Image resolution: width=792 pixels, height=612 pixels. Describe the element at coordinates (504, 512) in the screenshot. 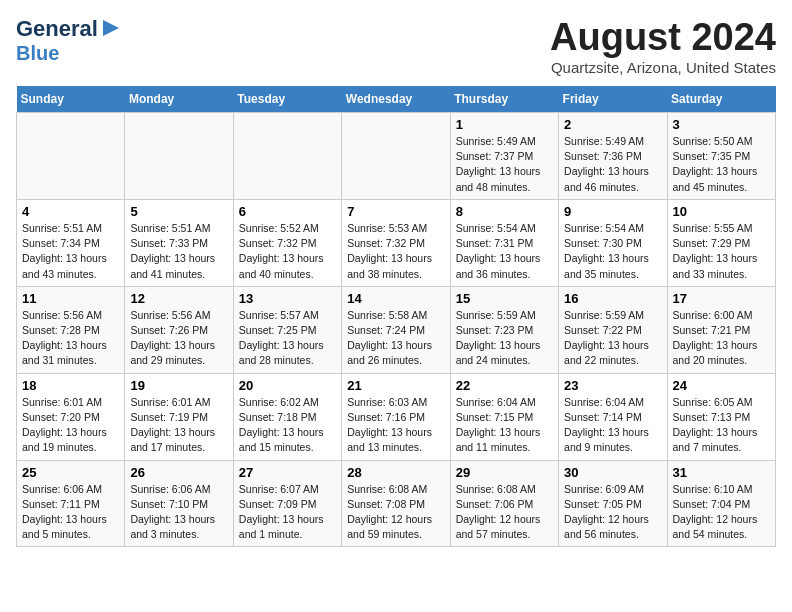

I see `day-info: Sunrise: 6:08 AM Sunset: 7:06 PM Dayligh…` at that location.